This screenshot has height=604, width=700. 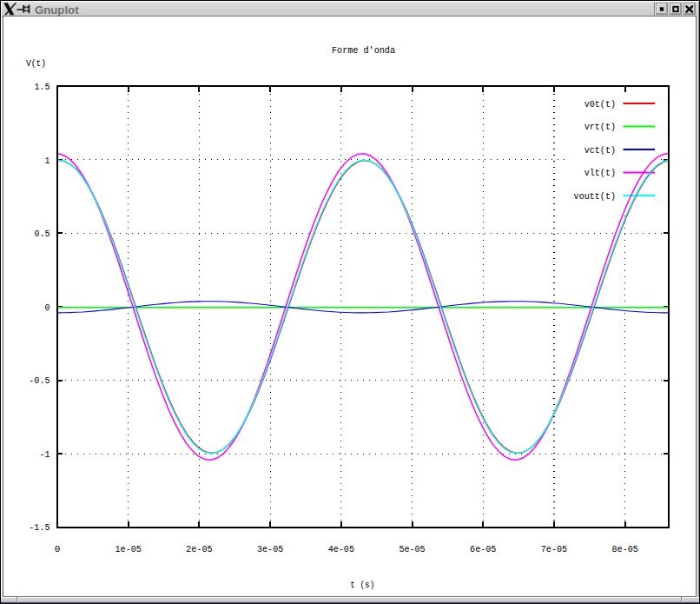 I want to click on svg-text: 4e-05, so click(x=341, y=549).